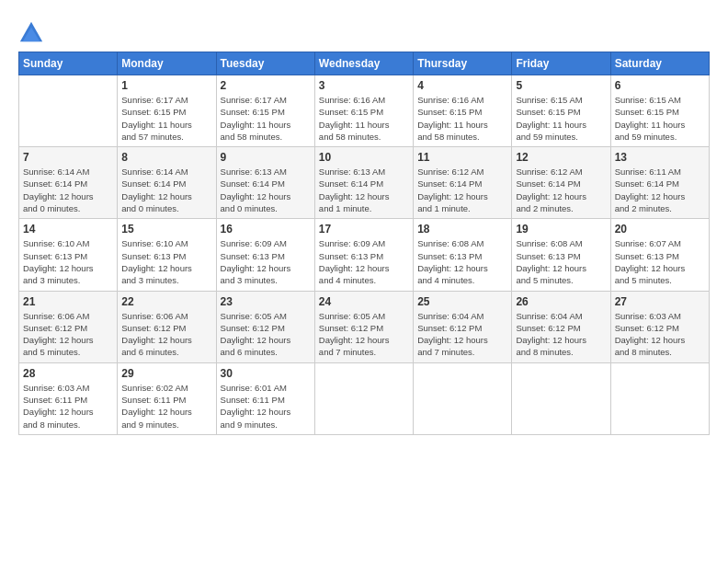 This screenshot has height=563, width=728. What do you see at coordinates (166, 407) in the screenshot?
I see `day-info: Sunrise: 6:02 AMSunset: 6:11 PMDaylight:…` at bounding box center [166, 407].